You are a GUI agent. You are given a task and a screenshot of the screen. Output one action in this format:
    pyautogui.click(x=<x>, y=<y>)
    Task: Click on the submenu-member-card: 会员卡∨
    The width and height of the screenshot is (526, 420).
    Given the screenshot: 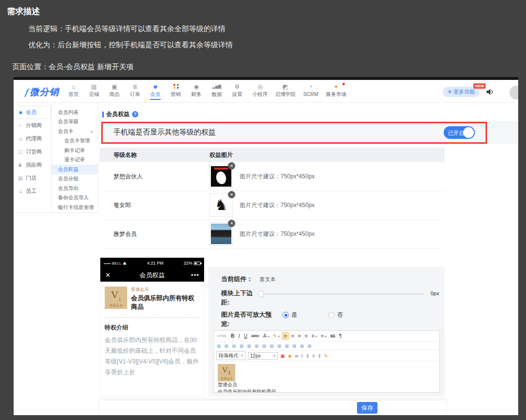 What is the action you would take?
    pyautogui.click(x=75, y=132)
    